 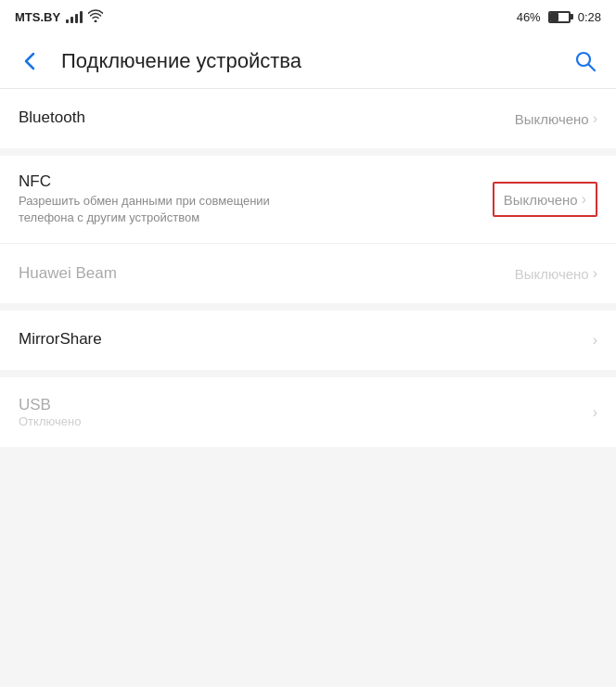 I want to click on bluetooth-status: Выключено ›, so click(x=557, y=119).